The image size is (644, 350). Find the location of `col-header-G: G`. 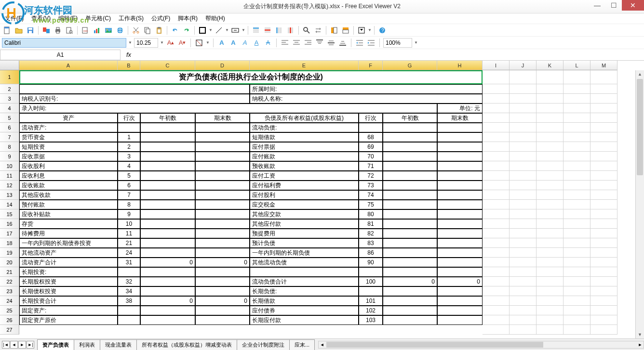

col-header-G: G is located at coordinates (410, 65).